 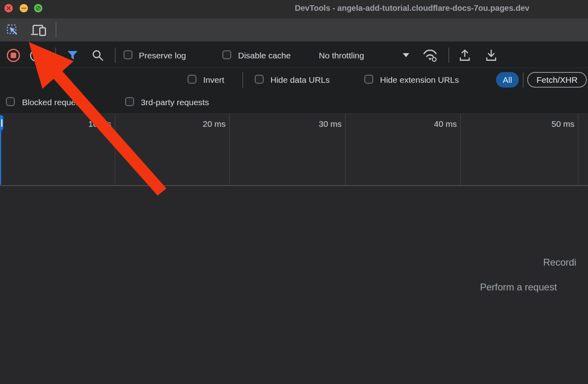 I want to click on window-title: DevTools - angela-add-tutorial.cloudflar…, so click(x=412, y=8).